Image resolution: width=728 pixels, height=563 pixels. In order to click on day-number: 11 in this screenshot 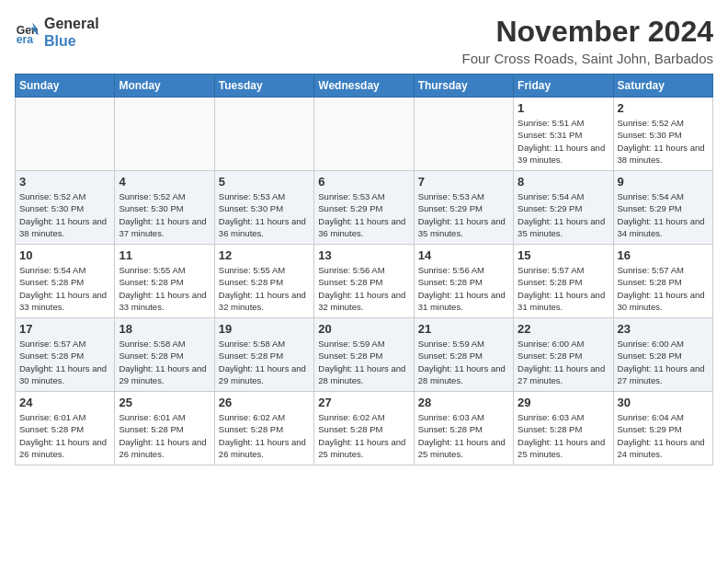, I will do `click(164, 256)`.